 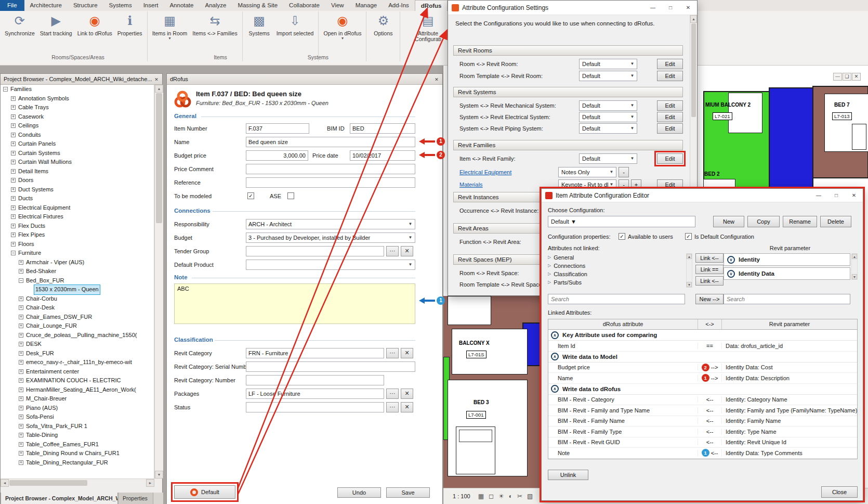 I want to click on tree-item-annotation-symbols: +Annotation Symbols, so click(x=77, y=99).